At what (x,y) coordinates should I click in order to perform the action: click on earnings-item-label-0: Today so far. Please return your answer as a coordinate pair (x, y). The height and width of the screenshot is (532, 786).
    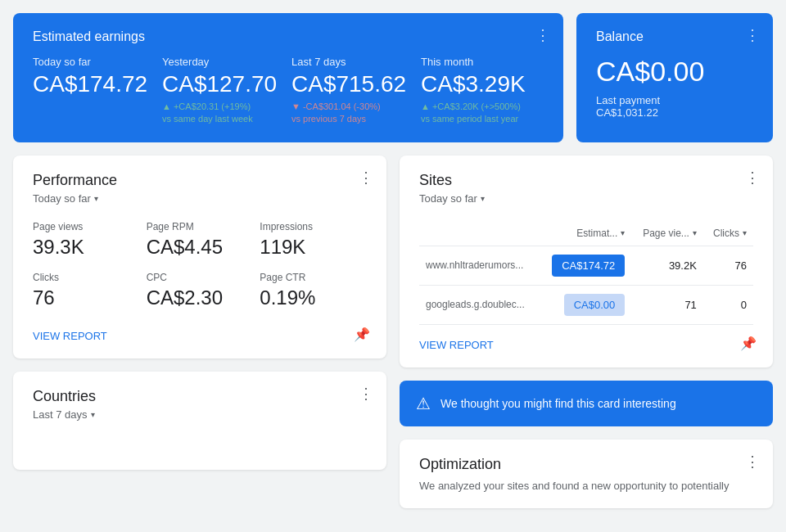
    Looking at the image, I should click on (94, 62).